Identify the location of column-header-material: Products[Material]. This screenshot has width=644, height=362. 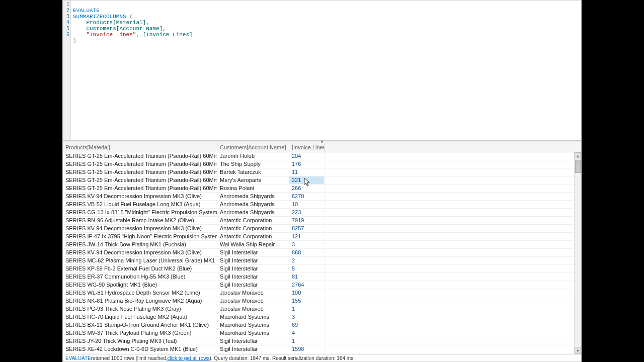
(140, 148).